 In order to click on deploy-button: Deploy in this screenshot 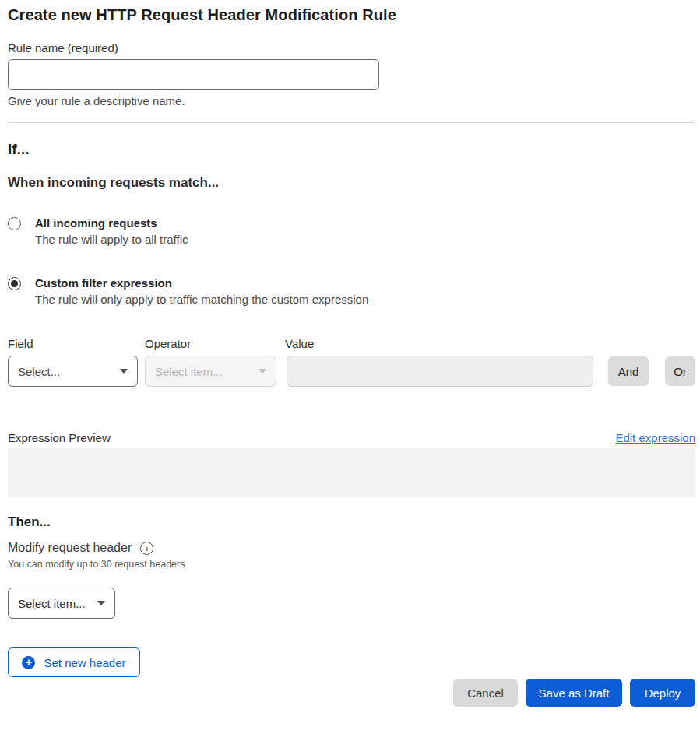, I will do `click(663, 693)`.